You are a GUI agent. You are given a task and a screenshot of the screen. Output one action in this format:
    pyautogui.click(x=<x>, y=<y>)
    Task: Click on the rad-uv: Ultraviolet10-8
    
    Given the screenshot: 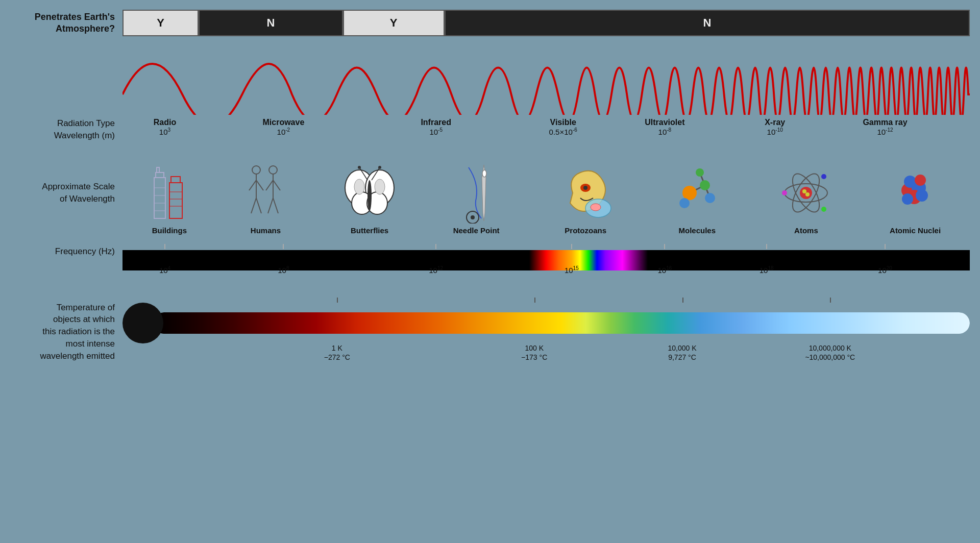 What is the action you would take?
    pyautogui.click(x=665, y=127)
    